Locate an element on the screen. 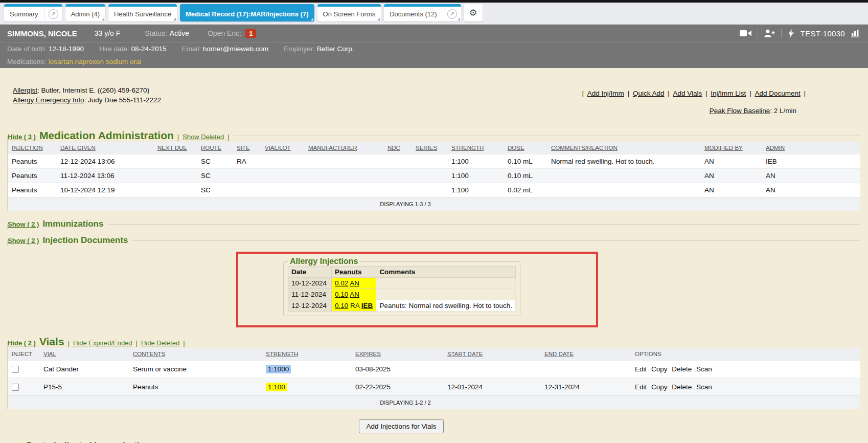 The height and width of the screenshot is (443, 868). add-vials-link: Add Vials is located at coordinates (688, 93).